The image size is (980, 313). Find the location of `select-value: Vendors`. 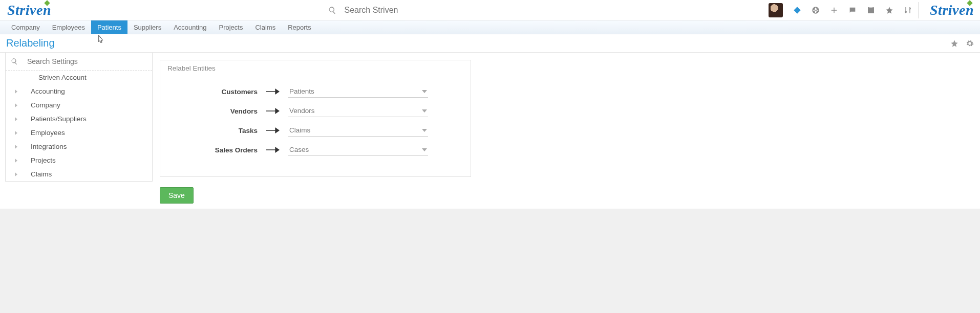

select-value: Vendors is located at coordinates (302, 110).